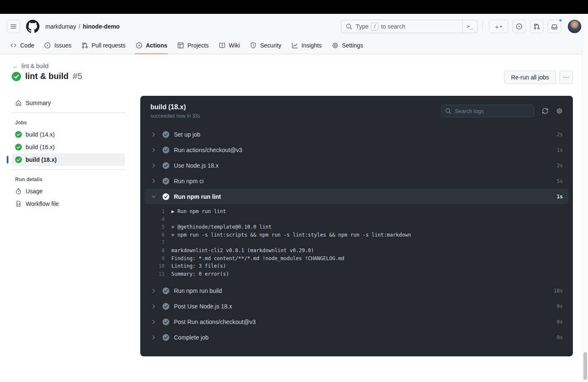 This screenshot has width=588, height=382. Describe the element at coordinates (68, 134) in the screenshot. I see `sidebar-job-build-14x: build (14.x)` at that location.